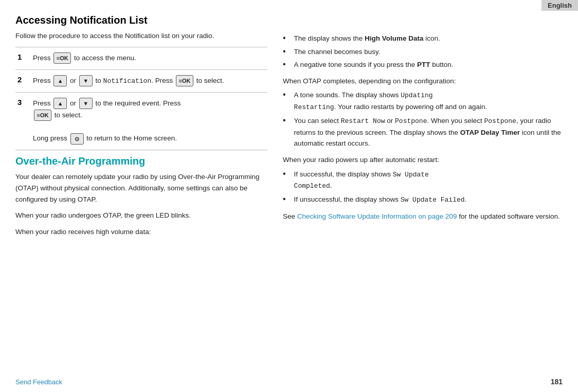  I want to click on see-label: See, so click(290, 216).